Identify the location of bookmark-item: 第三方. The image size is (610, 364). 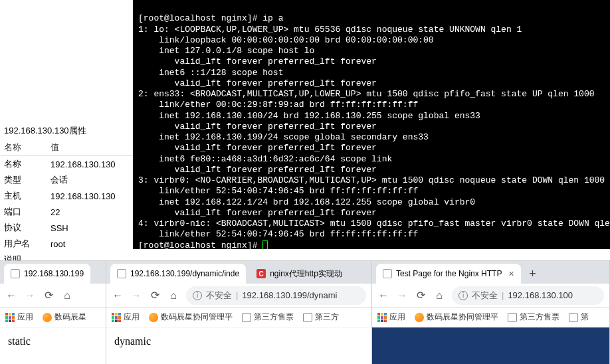
(321, 318).